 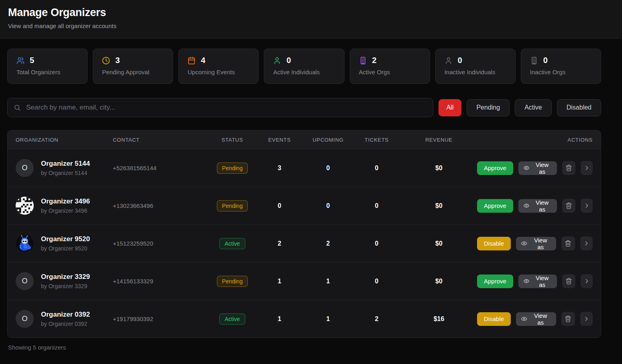 What do you see at coordinates (65, 248) in the screenshot?
I see `organizer-by: by Organizer 9520` at bounding box center [65, 248].